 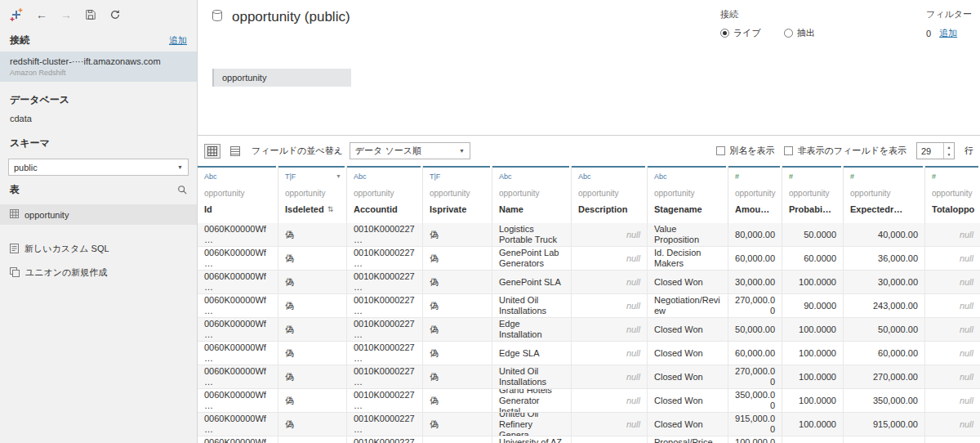 What do you see at coordinates (291, 17) in the screenshot?
I see `page-title: opportunity (public)` at bounding box center [291, 17].